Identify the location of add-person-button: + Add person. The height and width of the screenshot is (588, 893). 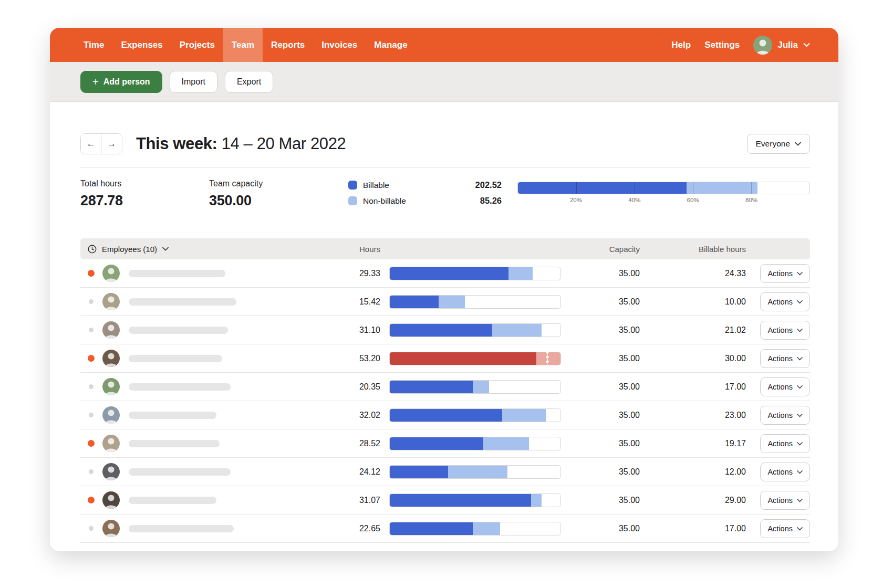
(121, 82).